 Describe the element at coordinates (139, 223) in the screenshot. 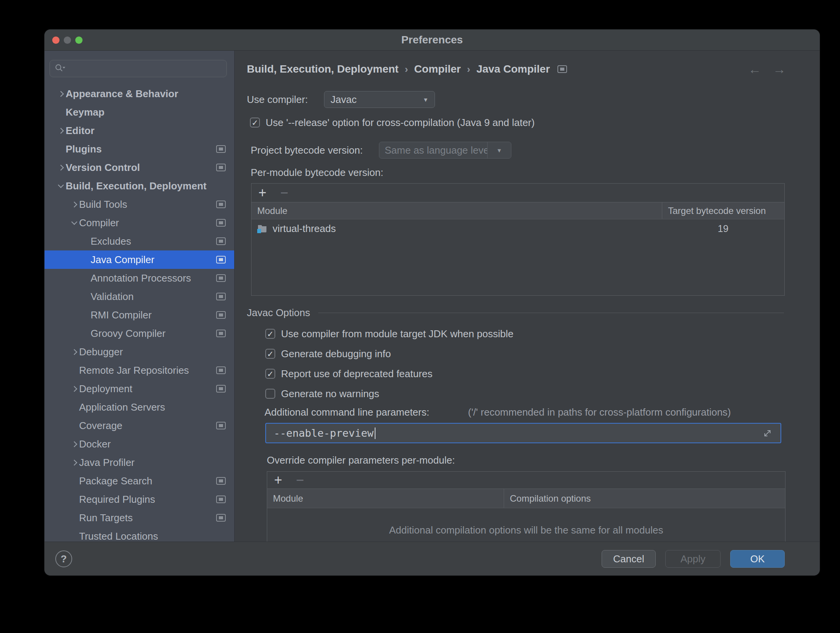

I see `sidebar-item-compiler: Compiler` at that location.